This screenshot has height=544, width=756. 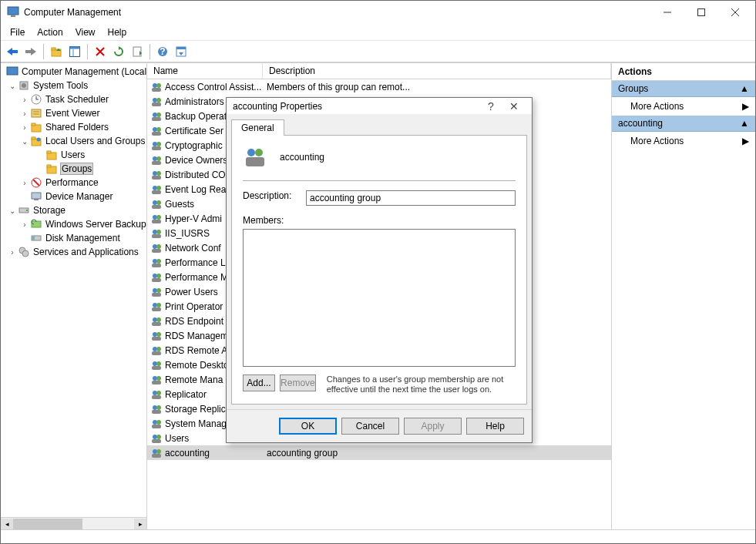 I want to click on export-button, so click(x=137, y=52).